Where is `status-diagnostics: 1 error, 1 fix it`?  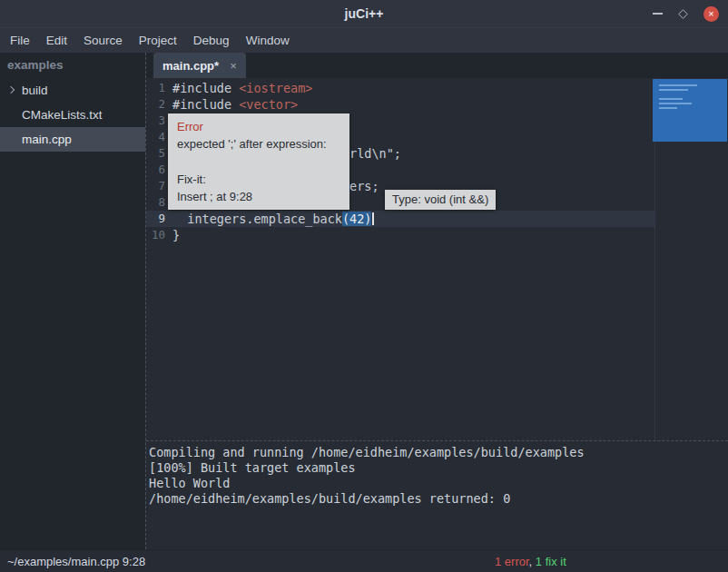
status-diagnostics: 1 error, 1 fix it is located at coordinates (530, 561).